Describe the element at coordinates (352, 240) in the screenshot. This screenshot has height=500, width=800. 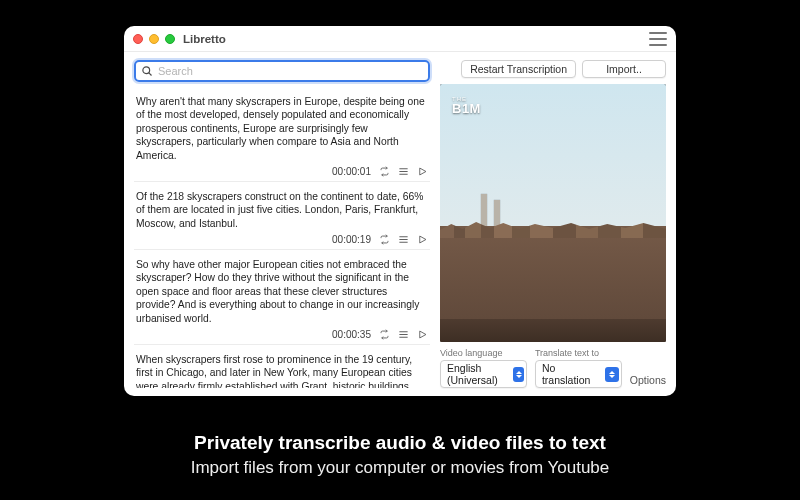
I see `segment-timestamp: 00:00:19` at that location.